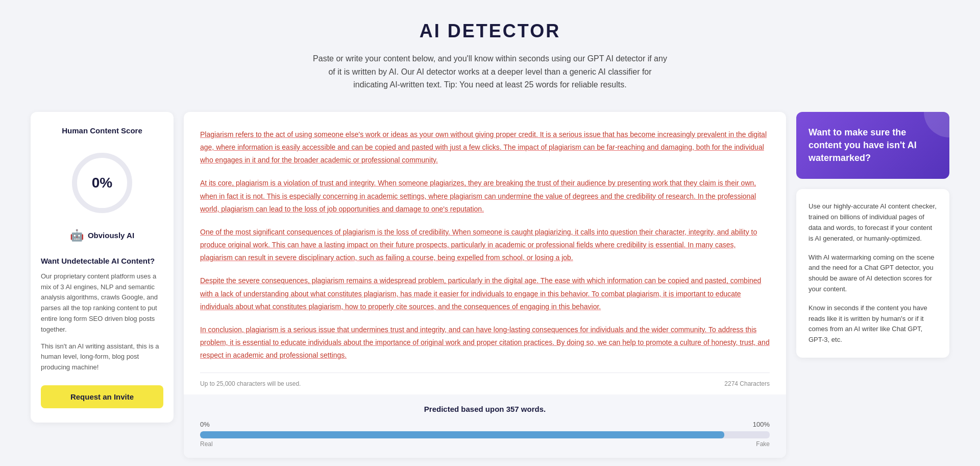  What do you see at coordinates (102, 236) in the screenshot?
I see `score-label: 🤖 Obviously AI` at bounding box center [102, 236].